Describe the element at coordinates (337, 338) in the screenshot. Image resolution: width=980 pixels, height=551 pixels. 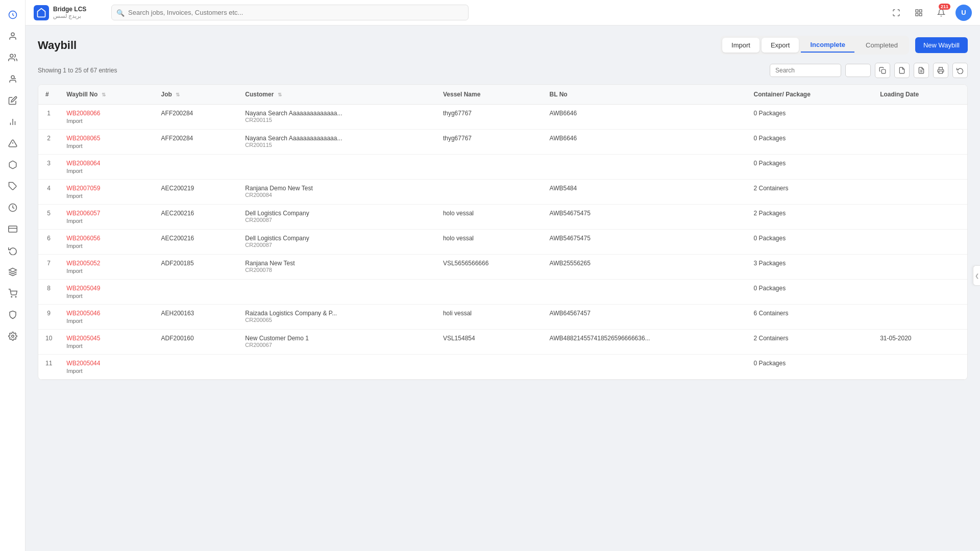
I see `customer-name: New Customer Demo 1` at that location.